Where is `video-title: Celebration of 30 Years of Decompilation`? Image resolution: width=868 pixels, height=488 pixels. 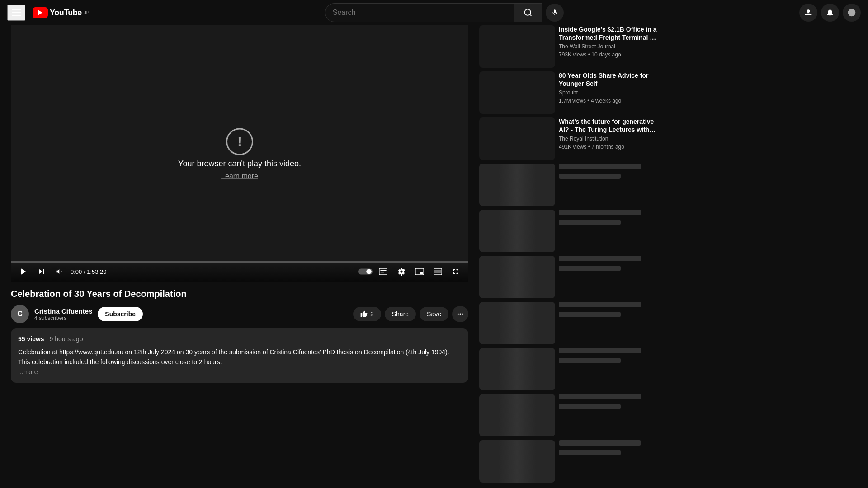 video-title: Celebration of 30 Years of Decompilation is located at coordinates (240, 294).